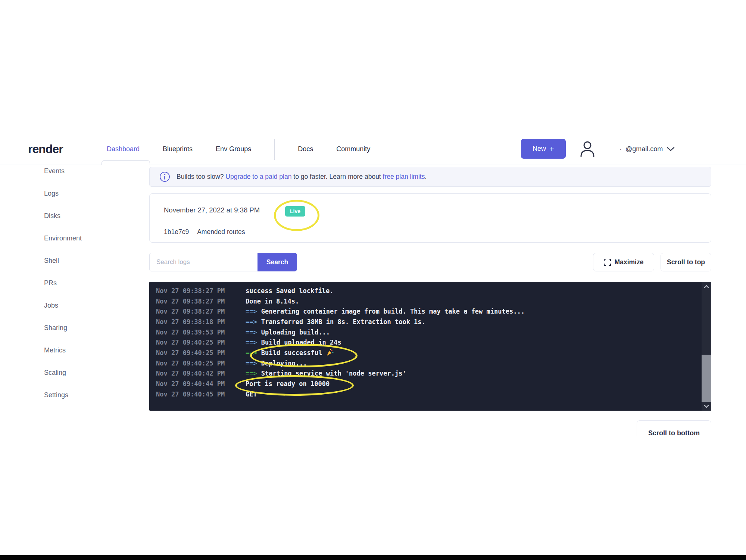 The width and height of the screenshot is (746, 560). Describe the element at coordinates (652, 262) in the screenshot. I see `log-toolbar-right: Maximize Scroll to top` at that location.